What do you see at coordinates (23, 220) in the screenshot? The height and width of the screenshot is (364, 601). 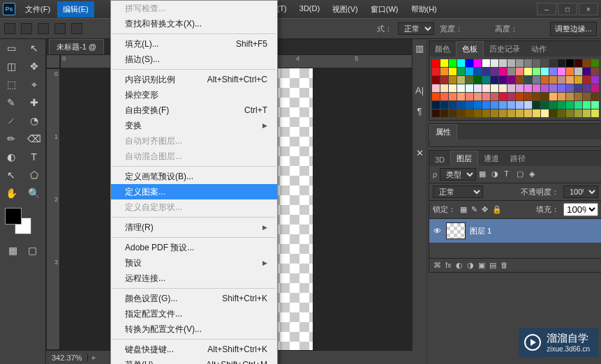 I see `color-swatches` at bounding box center [23, 220].